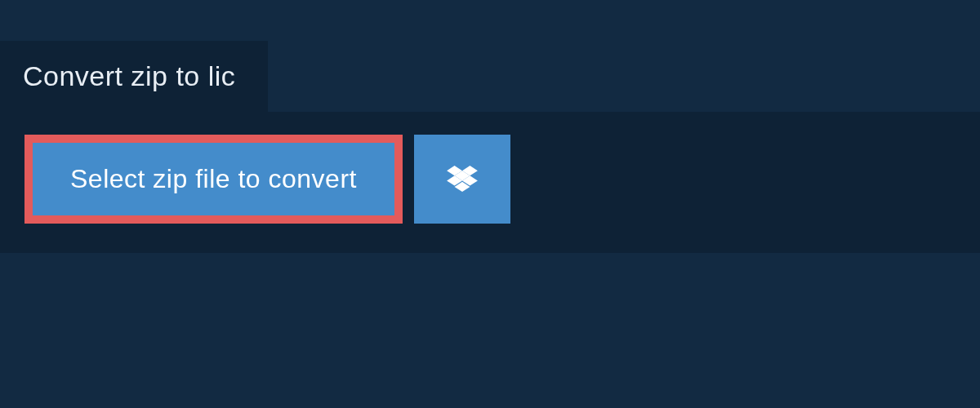 This screenshot has height=408, width=980. Describe the element at coordinates (214, 180) in the screenshot. I see `select-file-button: Select zip file to convert` at that location.